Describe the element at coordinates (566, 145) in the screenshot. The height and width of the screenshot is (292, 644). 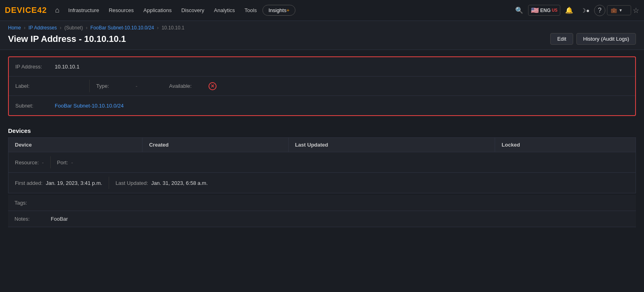
I see `col-locked: Locked` at that location.